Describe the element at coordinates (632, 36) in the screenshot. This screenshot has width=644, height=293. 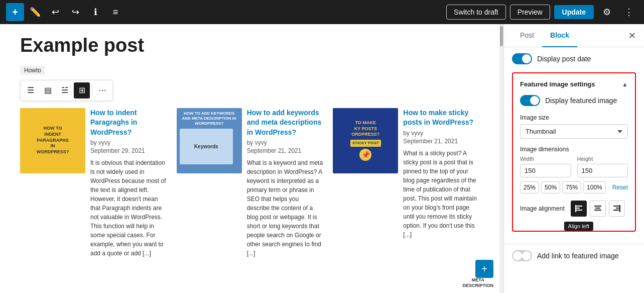
I see `sidebar-close-button: ✕` at that location.